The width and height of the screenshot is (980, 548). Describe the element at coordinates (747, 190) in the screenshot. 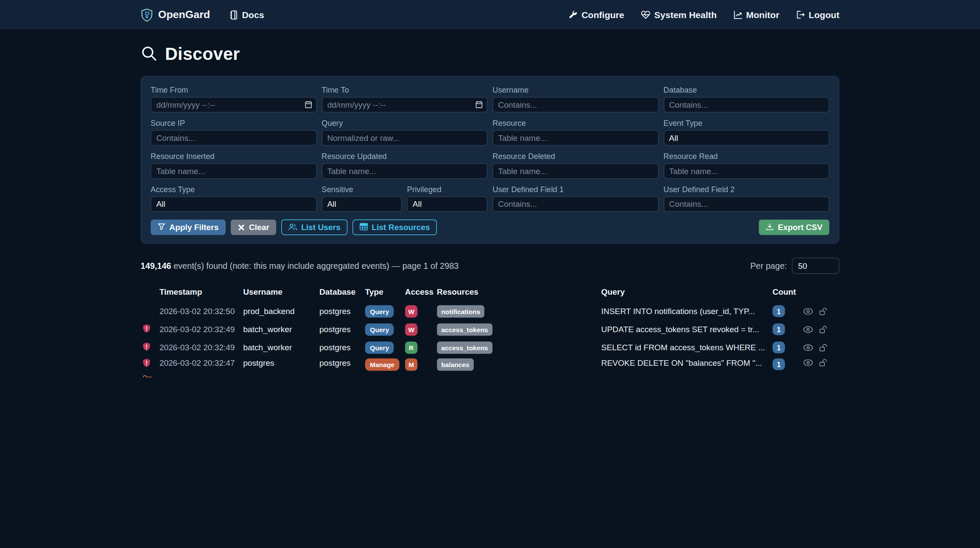

I see `udf2-label: User Defined Field 2` at that location.